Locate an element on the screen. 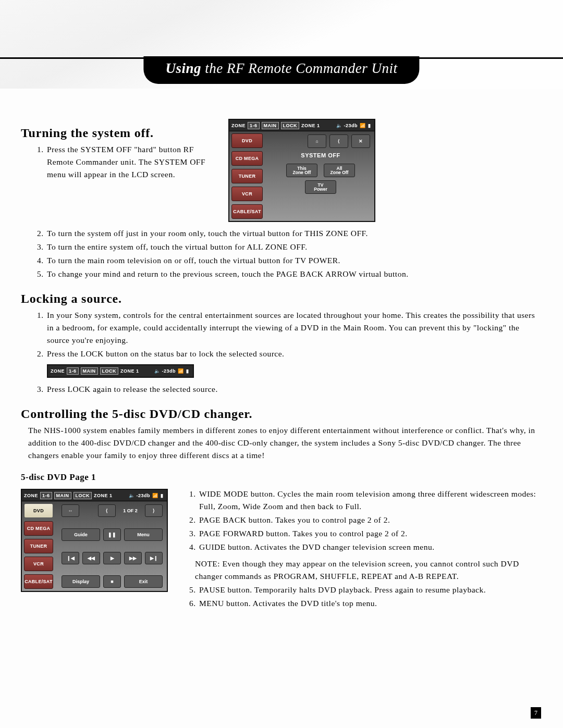 The height and width of the screenshot is (728, 563). locking-steps-a: In your Sony system, controls for the ce… is located at coordinates (282, 335).